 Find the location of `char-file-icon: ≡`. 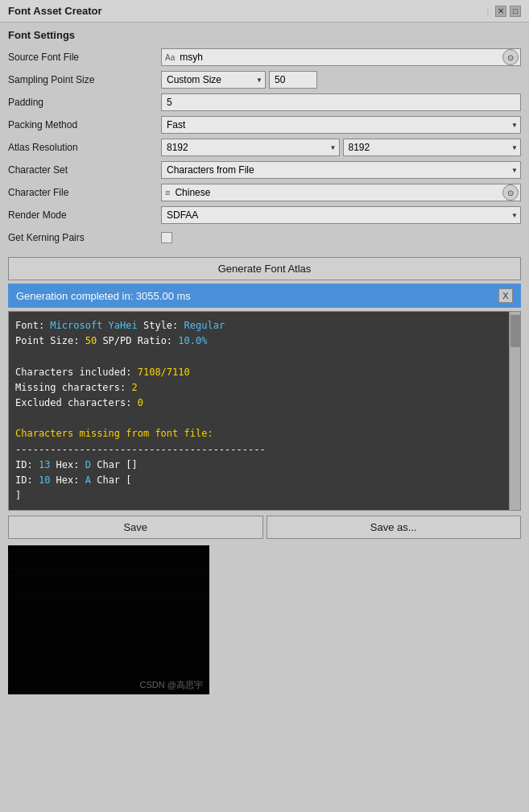

char-file-icon: ≡ is located at coordinates (167, 193).